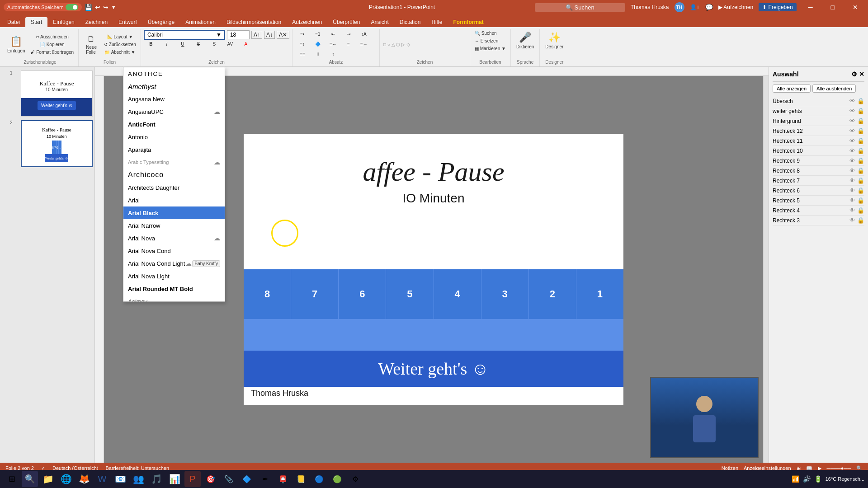 The image size is (868, 488). I want to click on align-text-button: ≡↕, so click(302, 44).